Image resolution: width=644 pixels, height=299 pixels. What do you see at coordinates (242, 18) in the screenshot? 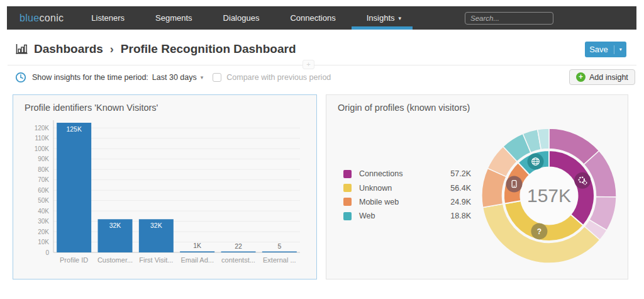
I see `nav-item-label: Dialogues` at bounding box center [242, 18].